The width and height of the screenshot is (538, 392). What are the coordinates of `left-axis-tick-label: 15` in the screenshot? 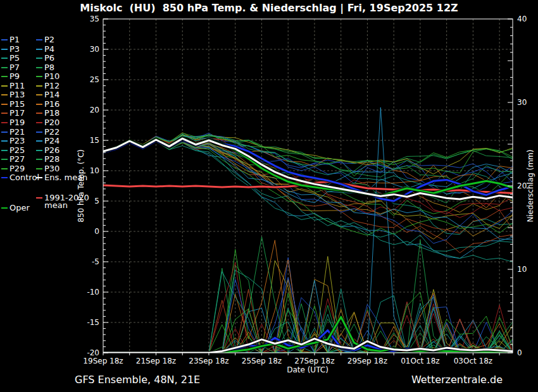 It's located at (95, 140).